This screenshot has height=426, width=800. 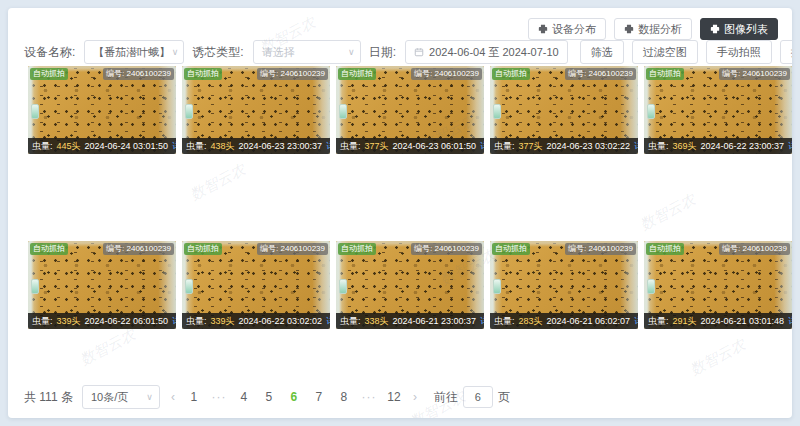 What do you see at coordinates (739, 52) in the screenshot?
I see `manual-photo-button: 手动拍照` at bounding box center [739, 52].